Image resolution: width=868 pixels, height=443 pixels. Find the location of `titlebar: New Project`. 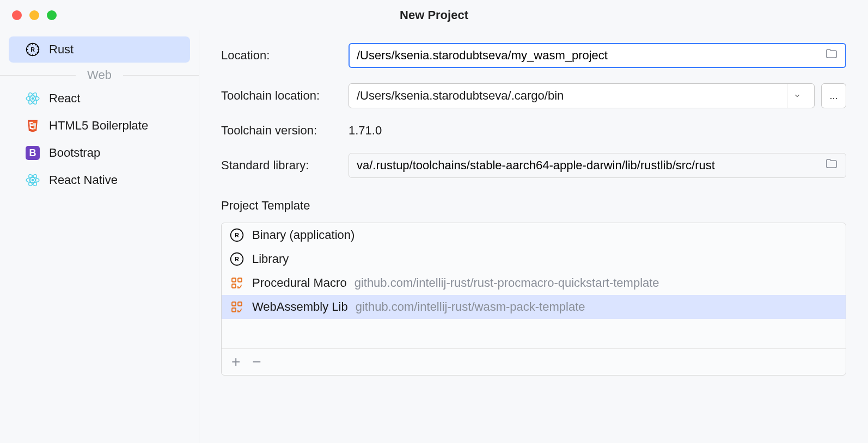

titlebar: New Project is located at coordinates (434, 15).